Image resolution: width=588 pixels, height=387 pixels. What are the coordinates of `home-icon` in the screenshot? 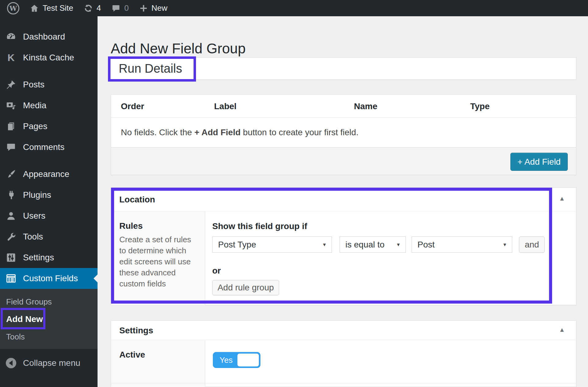 It's located at (34, 8).